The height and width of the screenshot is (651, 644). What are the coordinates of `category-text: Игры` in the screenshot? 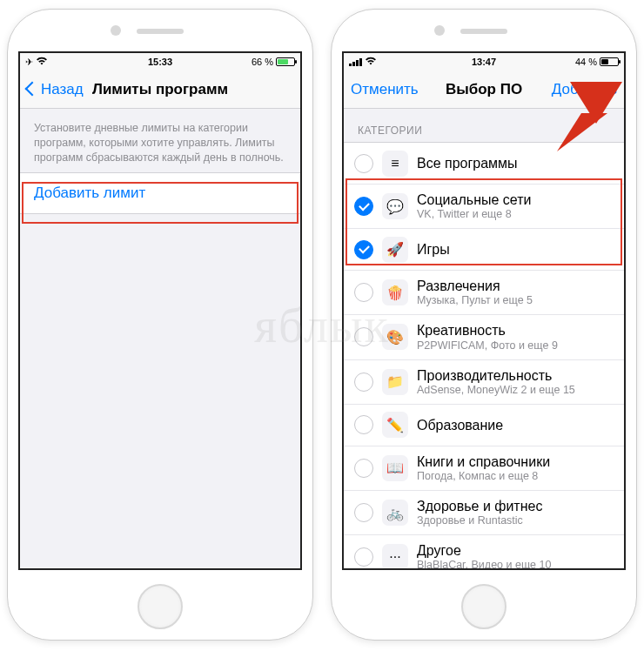 It's located at (515, 249).